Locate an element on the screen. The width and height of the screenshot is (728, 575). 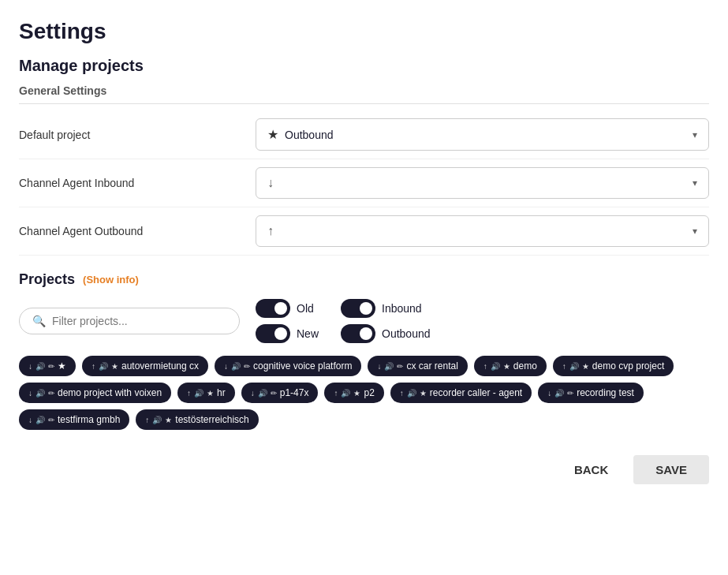
footer-row: BACK SAVE is located at coordinates (364, 465).